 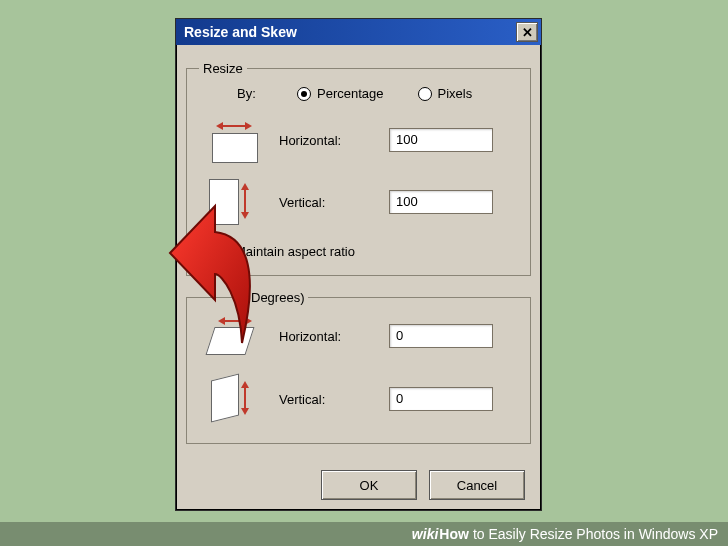 I want to click on resize-legend: Resize, so click(x=223, y=68).